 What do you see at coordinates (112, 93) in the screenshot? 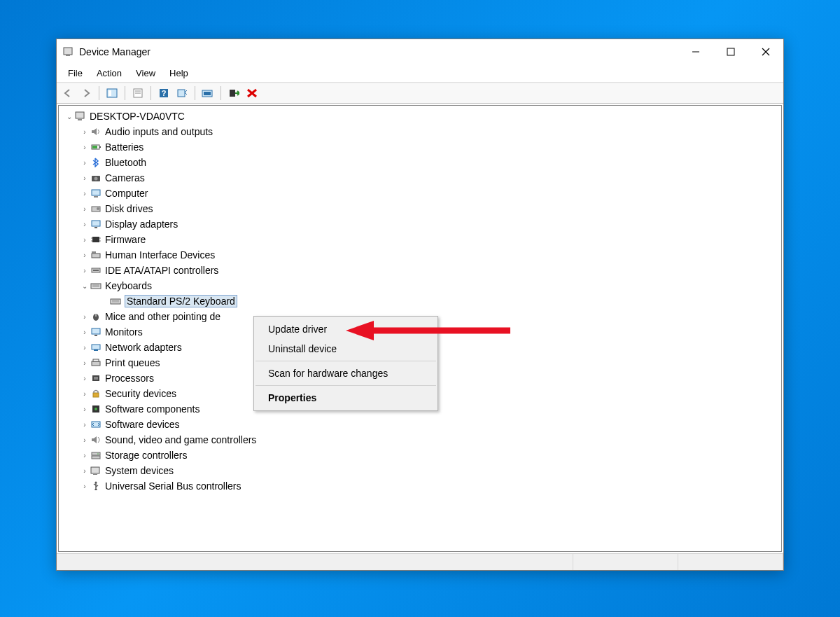
I see `show-hide-console-button` at bounding box center [112, 93].